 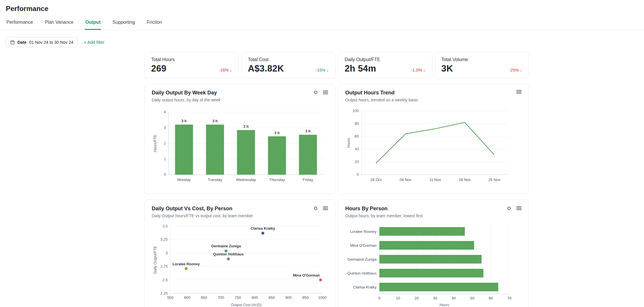 I want to click on svg-text: 650, so click(x=204, y=298).